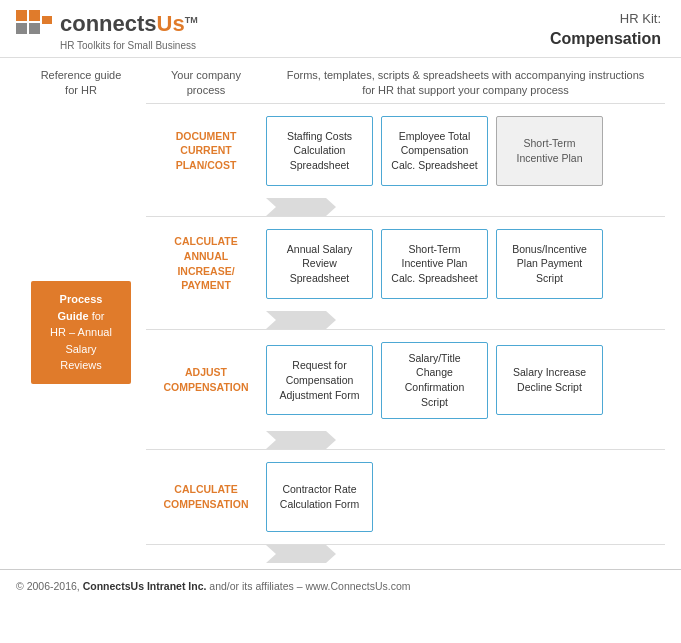  I want to click on label-col-3: ADJUSTCOMPENSATION, so click(206, 380).